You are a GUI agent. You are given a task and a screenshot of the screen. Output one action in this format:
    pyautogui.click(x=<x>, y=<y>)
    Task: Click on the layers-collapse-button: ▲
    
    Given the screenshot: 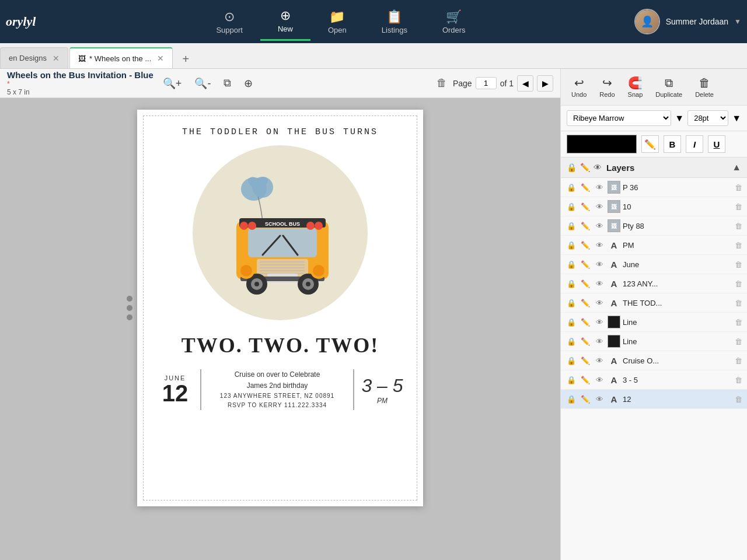 What is the action you would take?
    pyautogui.click(x=736, y=167)
    